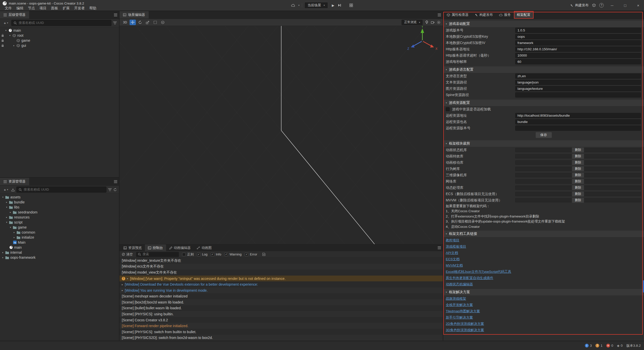  What do you see at coordinates (13, 190) in the screenshot?
I see `import-asset-icon` at bounding box center [13, 190].